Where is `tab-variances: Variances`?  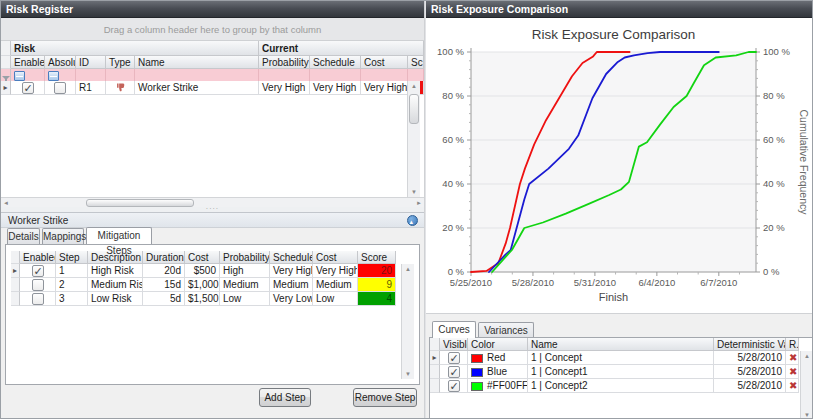 tab-variances: Variances is located at coordinates (506, 330).